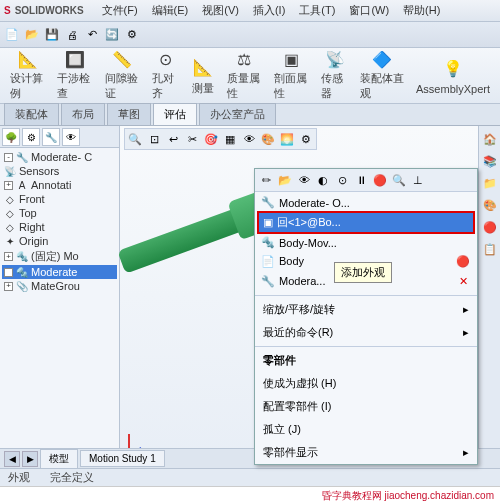 The image size is (500, 504). Describe the element at coordinates (192, 139) in the screenshot. I see `section-view-icon: ✂` at that location.